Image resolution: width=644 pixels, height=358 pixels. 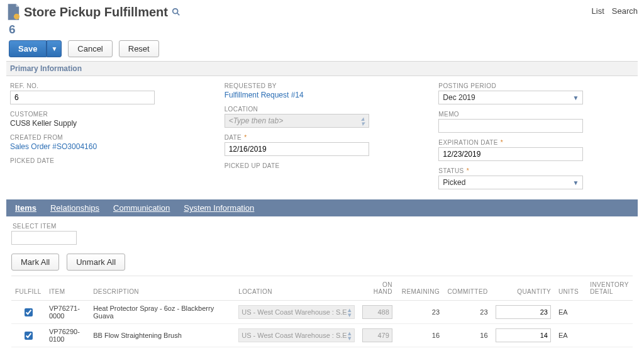 What do you see at coordinates (377, 288) in the screenshot?
I see `col-onhand: ON HAND` at bounding box center [377, 288].